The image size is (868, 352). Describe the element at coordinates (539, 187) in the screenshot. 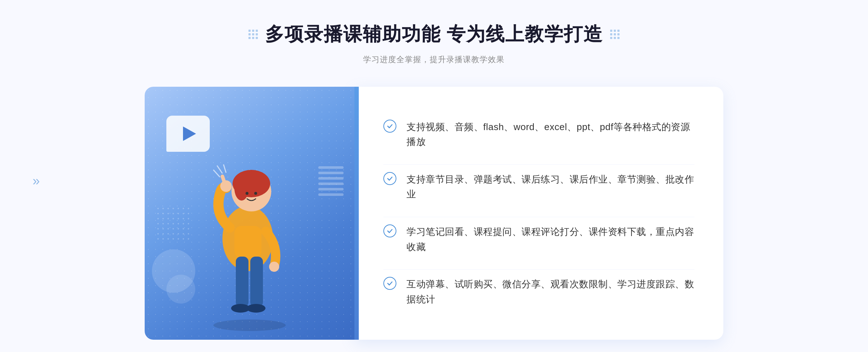

I see `feature-item-2: 支持章节目录、弹题考试、课后练习、课后作业、章节测验、批改作业` at that location.